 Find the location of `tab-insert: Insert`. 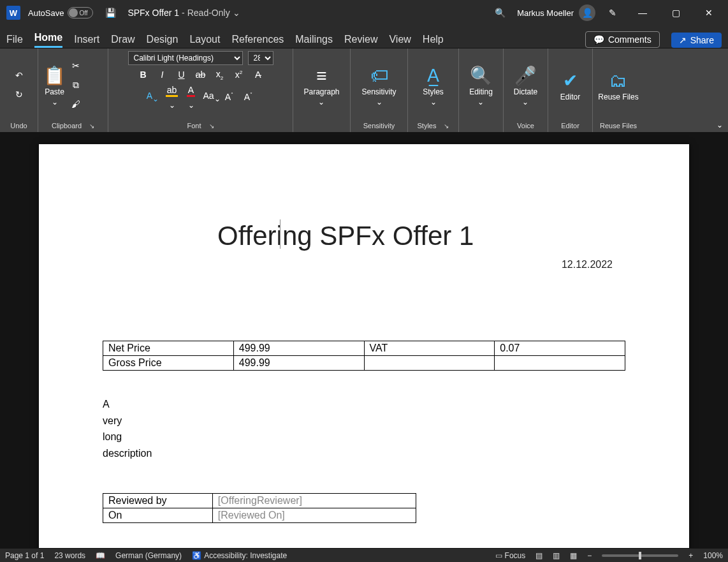

tab-insert: Insert is located at coordinates (87, 40).